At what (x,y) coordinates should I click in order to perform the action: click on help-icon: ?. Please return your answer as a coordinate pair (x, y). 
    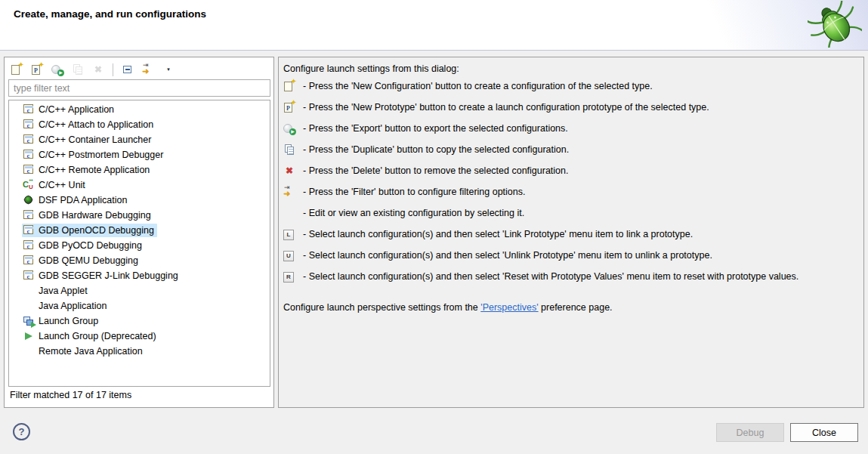
    Looking at the image, I should click on (21, 432).